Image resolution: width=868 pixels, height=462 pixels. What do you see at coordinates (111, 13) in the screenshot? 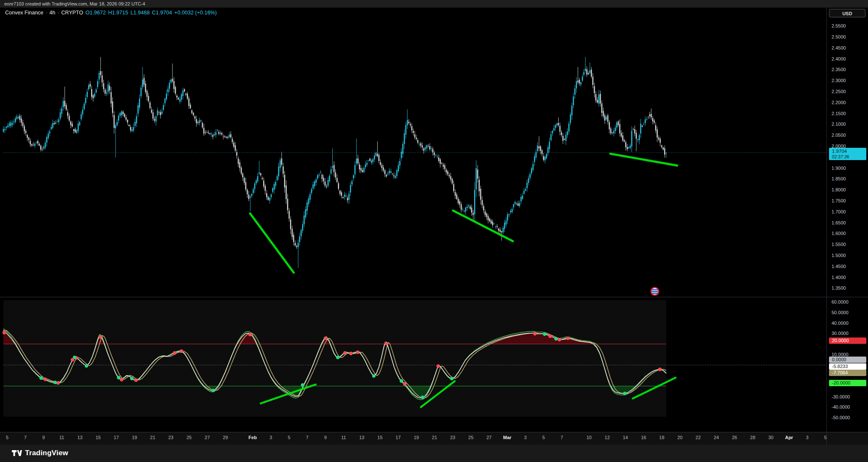
I see `symbol-legend: Convex Finance·4h·CRYPTO O1.9672 H1.9715…` at bounding box center [111, 13].